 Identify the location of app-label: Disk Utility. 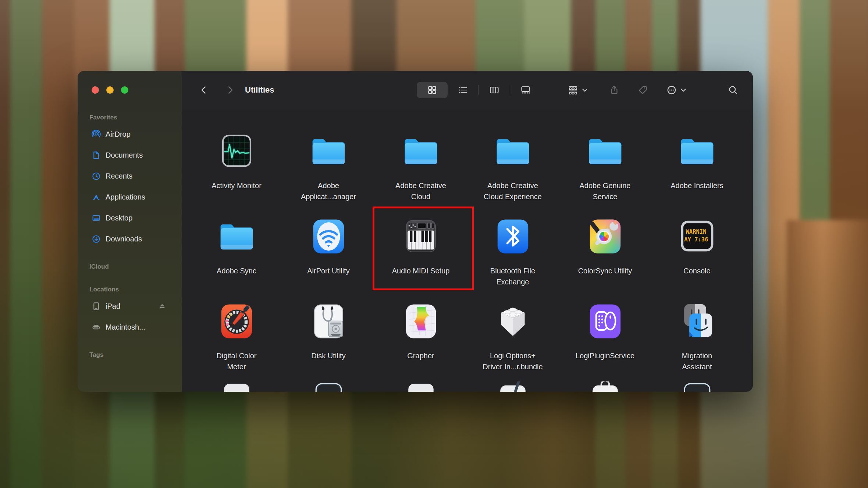
(328, 356).